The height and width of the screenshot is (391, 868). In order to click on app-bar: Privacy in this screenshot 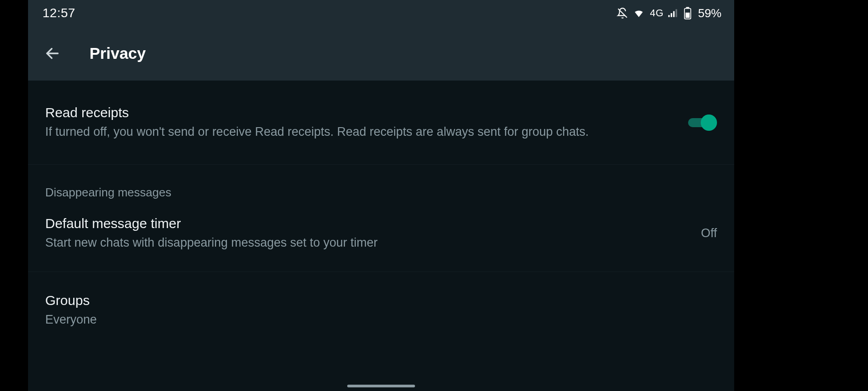, I will do `click(381, 53)`.